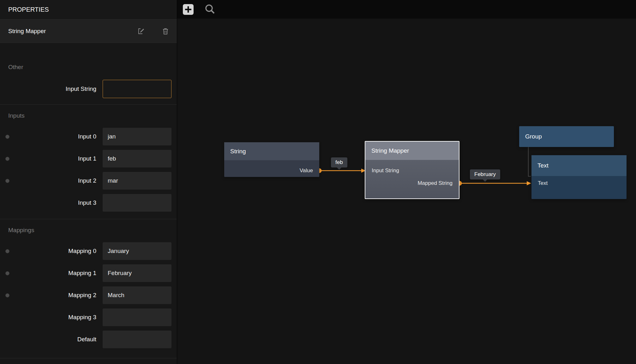 Image resolution: width=636 pixels, height=364 pixels. Describe the element at coordinates (8, 137) in the screenshot. I see `input-0-port-dot` at that location.